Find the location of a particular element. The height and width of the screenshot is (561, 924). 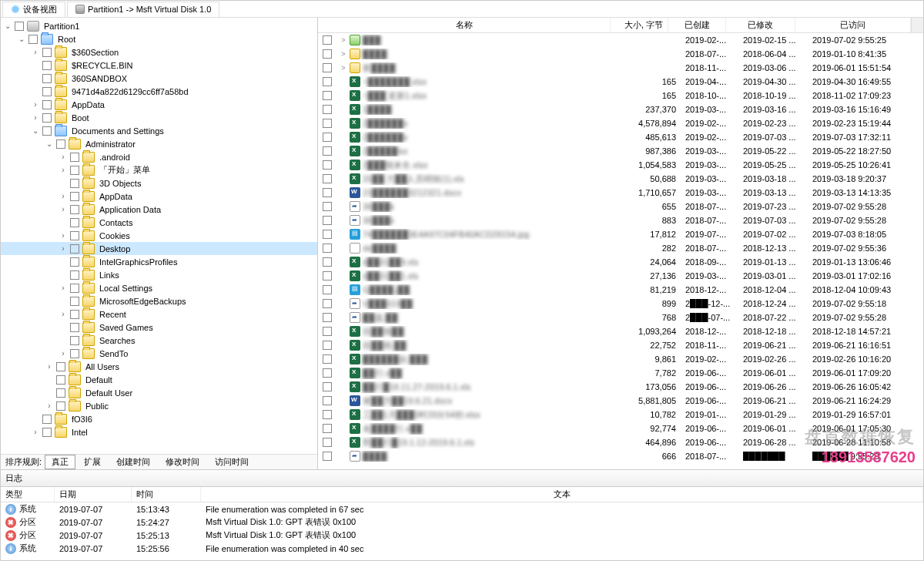

tree-row: Saved Games is located at coordinates (159, 327).